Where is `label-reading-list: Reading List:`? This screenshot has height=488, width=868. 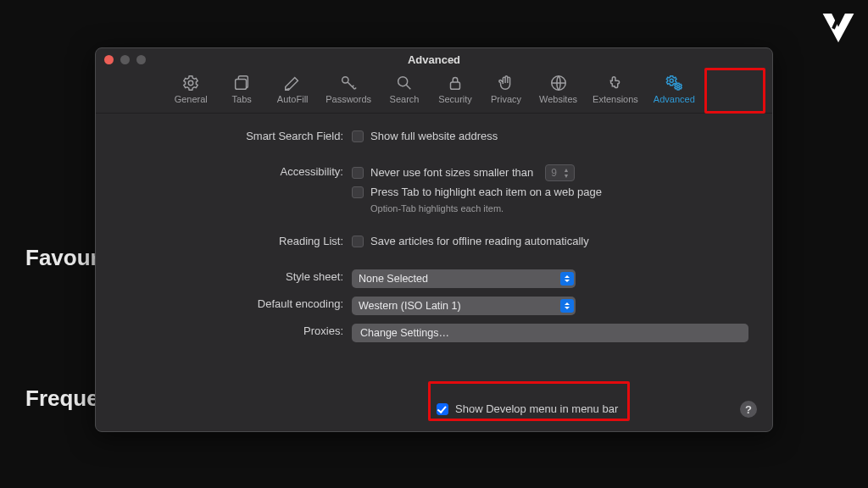
label-reading-list: Reading List: is located at coordinates (236, 241).